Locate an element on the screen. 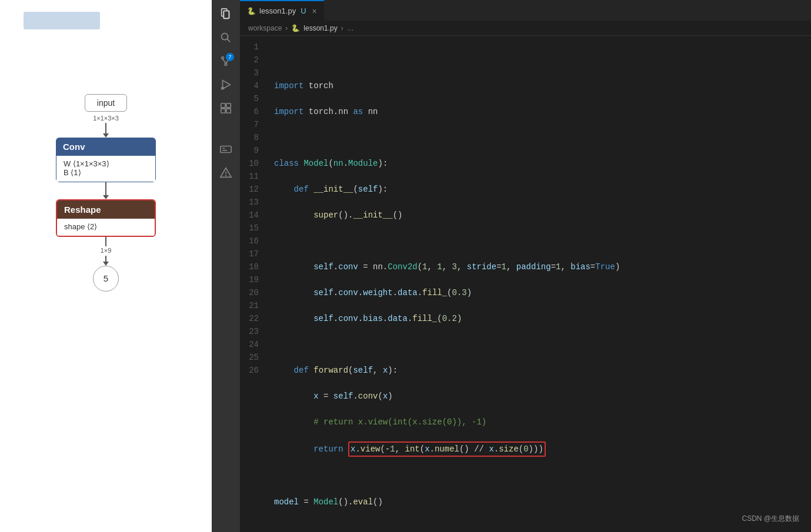 Image resolution: width=811 pixels, height=532 pixels. conv-header: Conv is located at coordinates (106, 147).